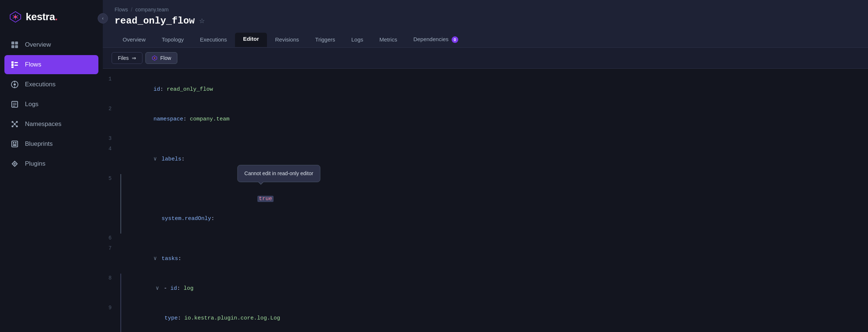 This screenshot has height=332, width=868. Describe the element at coordinates (210, 119) in the screenshot. I see `val-namespace: company.team` at that location.